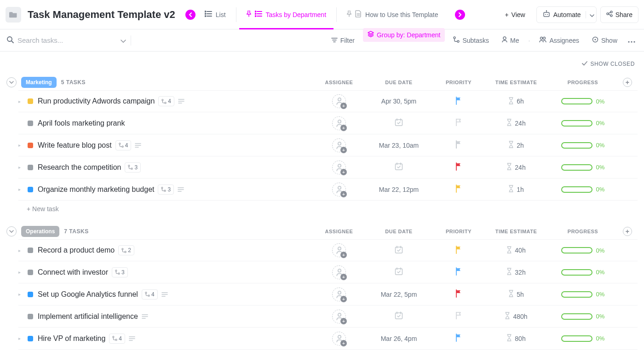 The height and width of the screenshot is (363, 644). Describe the element at coordinates (96, 190) in the screenshot. I see `task-name: Organize monthly marketing budget` at that location.